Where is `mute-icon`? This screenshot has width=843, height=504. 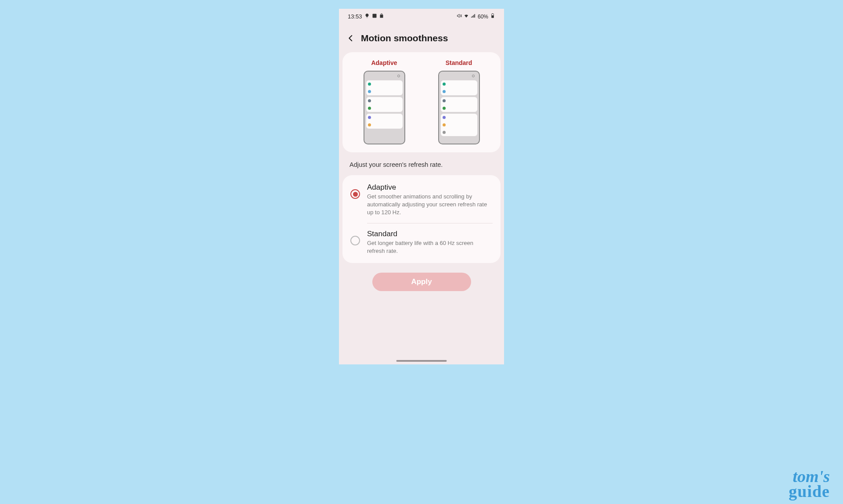
mute-icon is located at coordinates (459, 17).